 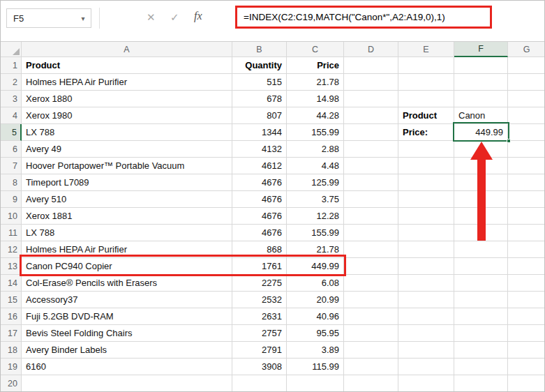 What do you see at coordinates (260, 199) in the screenshot?
I see `cell-B9: 4676` at bounding box center [260, 199].